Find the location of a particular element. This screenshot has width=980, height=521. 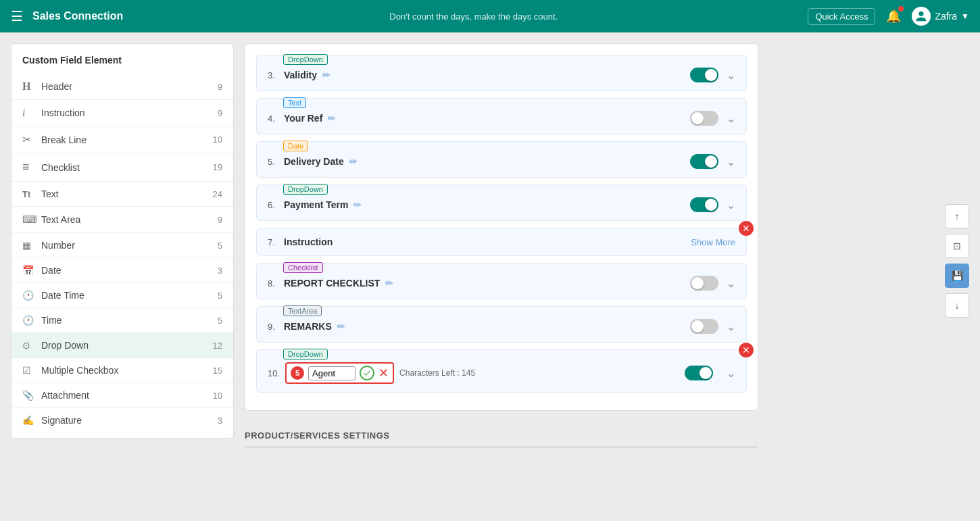

chevron-validity-icon: ⌄ is located at coordinates (731, 76).